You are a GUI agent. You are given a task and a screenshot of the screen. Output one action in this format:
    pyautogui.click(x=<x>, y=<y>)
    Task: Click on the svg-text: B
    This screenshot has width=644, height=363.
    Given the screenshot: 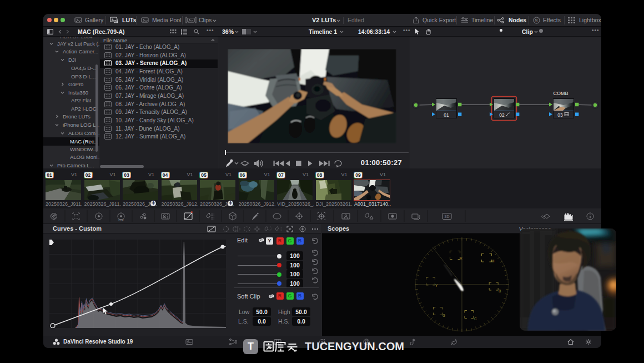 What is the action you would take?
    pyautogui.click(x=500, y=291)
    